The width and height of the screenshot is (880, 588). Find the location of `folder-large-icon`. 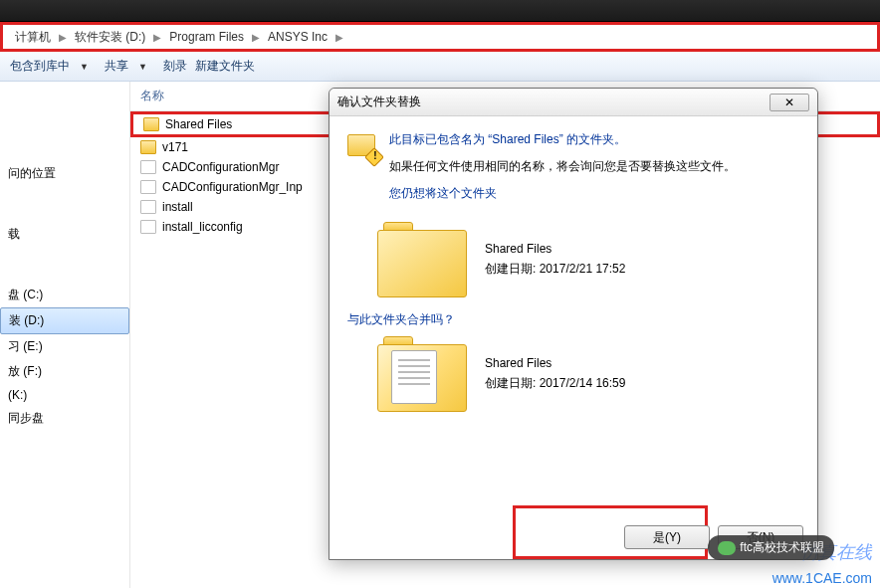

folder-large-icon is located at coordinates (422, 260).